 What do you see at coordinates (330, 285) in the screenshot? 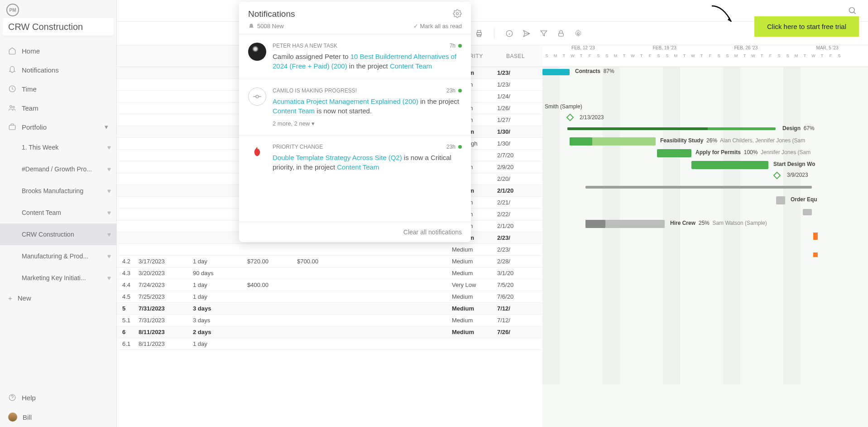
I see `table-row: 4.47/24/20231 day$400.00Very Low7/5/20` at bounding box center [330, 285].